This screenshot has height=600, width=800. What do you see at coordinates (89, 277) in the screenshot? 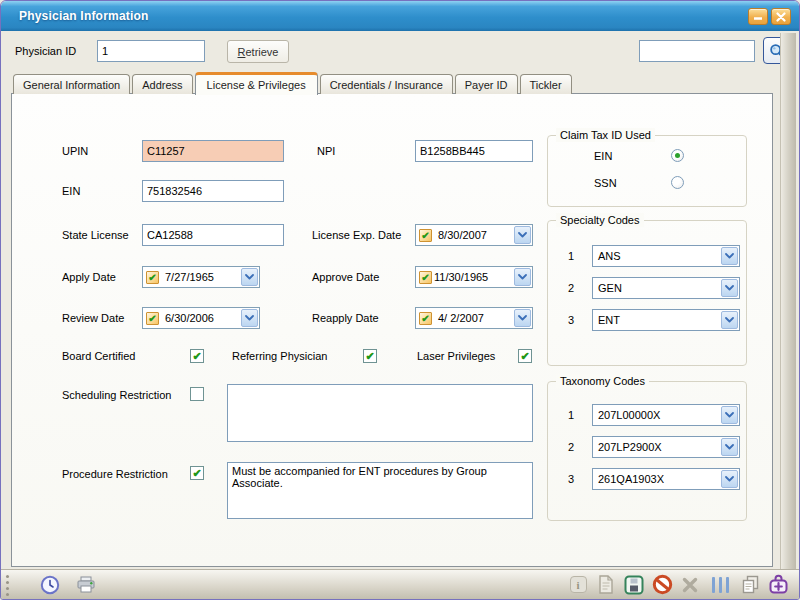
I see `apply-date-label: Apply Date` at bounding box center [89, 277].